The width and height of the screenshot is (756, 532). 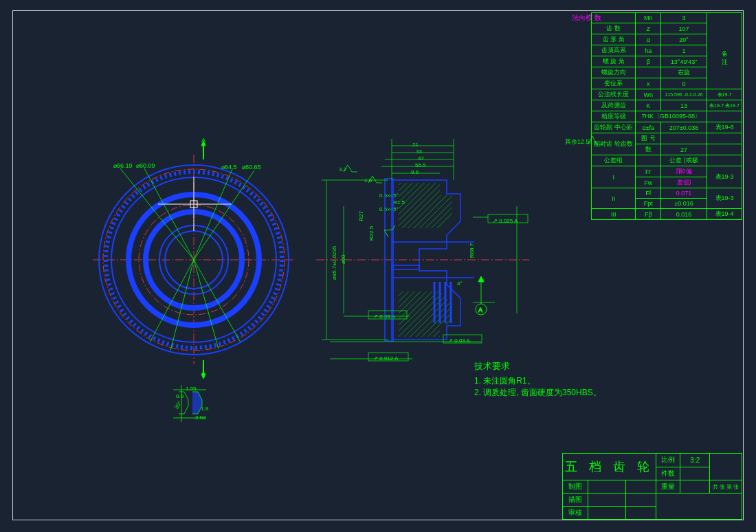 I want to click on dim-outer-dia: ⌀85.7±0.0235, so click(x=334, y=263).